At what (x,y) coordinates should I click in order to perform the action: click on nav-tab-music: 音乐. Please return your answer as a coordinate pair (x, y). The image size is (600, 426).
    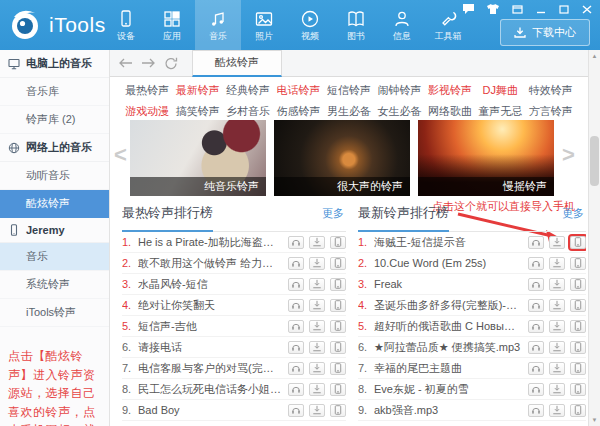
    Looking at the image, I should click on (218, 25).